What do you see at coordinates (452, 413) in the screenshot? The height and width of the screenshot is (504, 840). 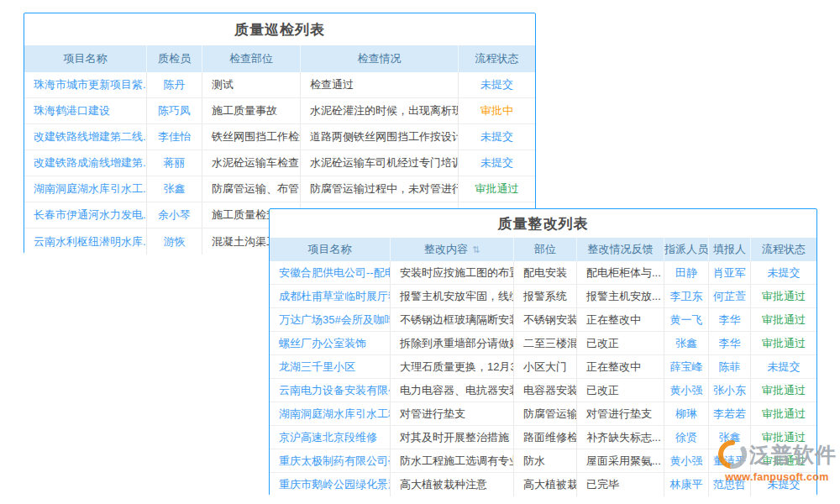 I see `rectify-content: 对管进行垫支` at bounding box center [452, 413].